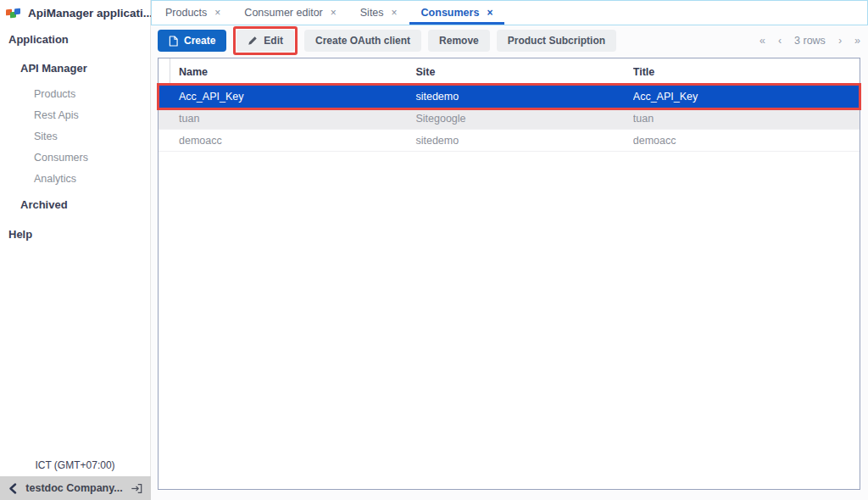 The image size is (868, 500). Describe the element at coordinates (56, 115) in the screenshot. I see `sidebar-item-rest-apis: Rest Apis` at that location.